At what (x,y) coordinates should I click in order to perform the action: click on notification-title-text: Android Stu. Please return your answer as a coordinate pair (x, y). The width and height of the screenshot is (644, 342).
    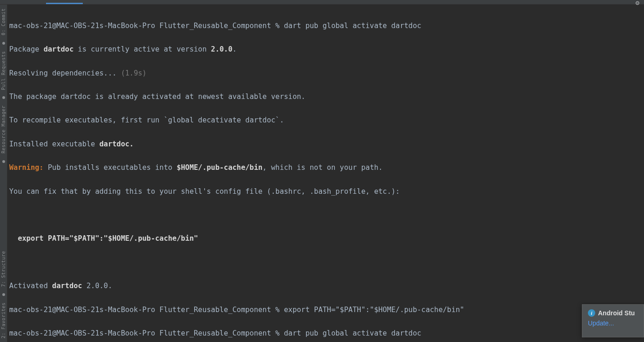
    Looking at the image, I should click on (616, 313).